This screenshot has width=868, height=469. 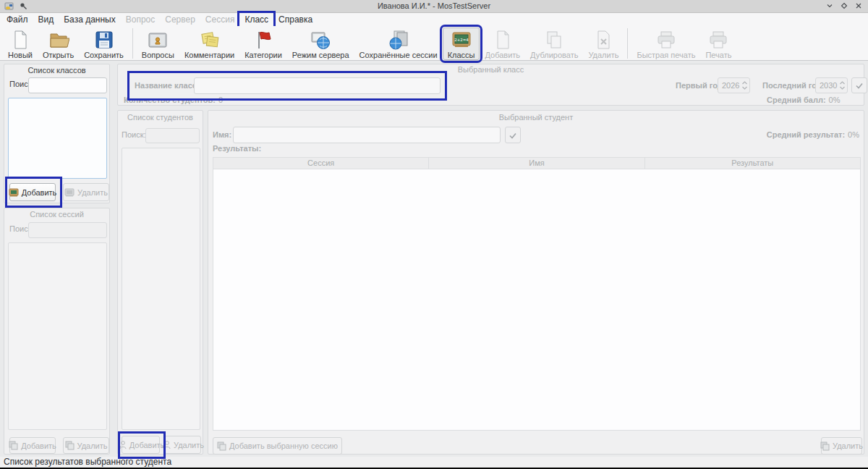 I want to click on sessions-remove-button: Удалить, so click(x=86, y=446).